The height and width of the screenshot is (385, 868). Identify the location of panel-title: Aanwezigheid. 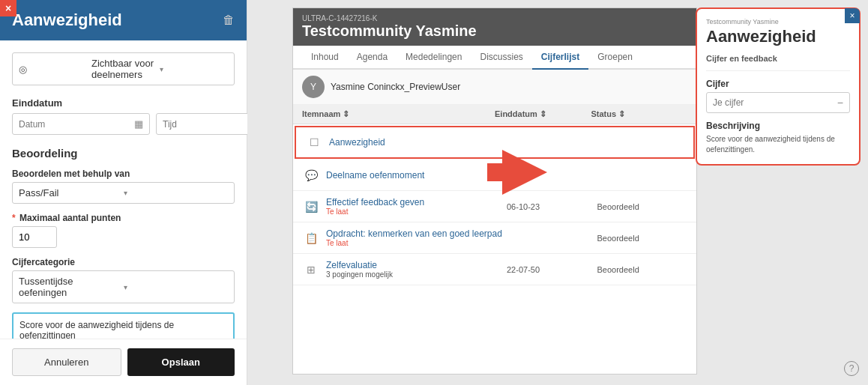
(67, 20).